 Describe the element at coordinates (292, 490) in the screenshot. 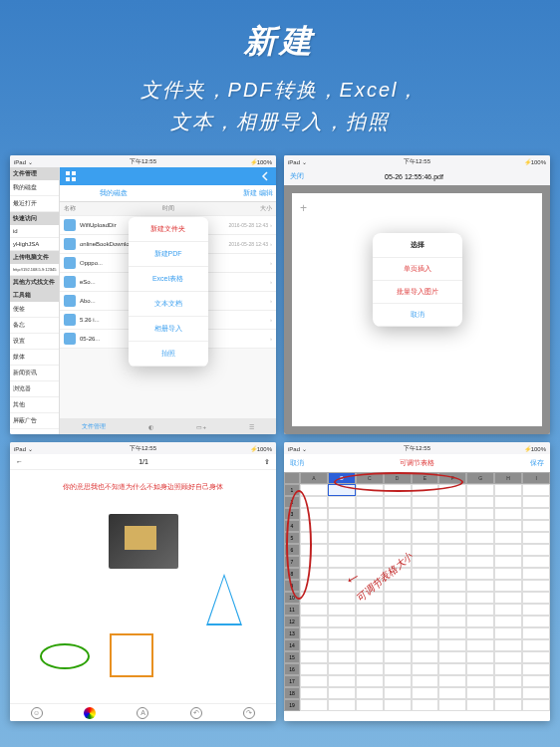

I see `row-header: 1` at that location.